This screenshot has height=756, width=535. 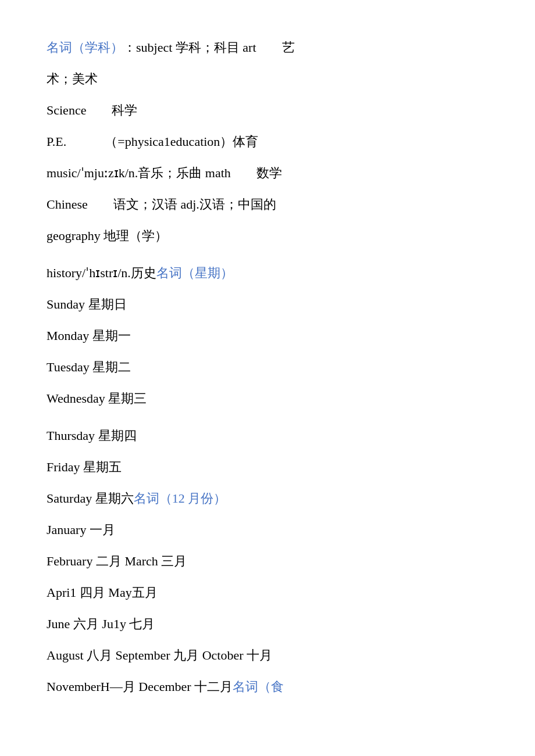 I want to click on text-part-line12-0: Wednesday 星期三, so click(x=97, y=399).